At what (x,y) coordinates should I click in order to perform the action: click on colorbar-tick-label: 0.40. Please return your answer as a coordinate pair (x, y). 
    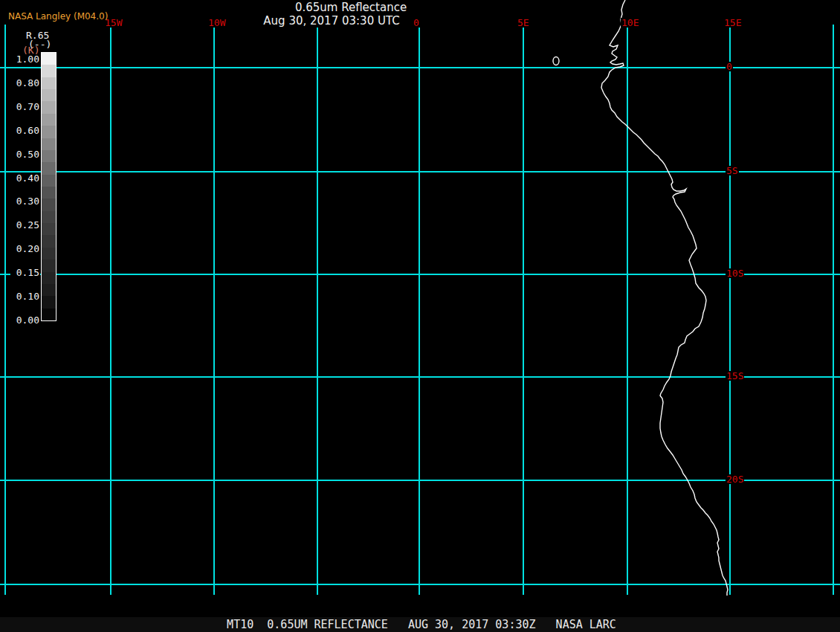
    Looking at the image, I should click on (25, 178).